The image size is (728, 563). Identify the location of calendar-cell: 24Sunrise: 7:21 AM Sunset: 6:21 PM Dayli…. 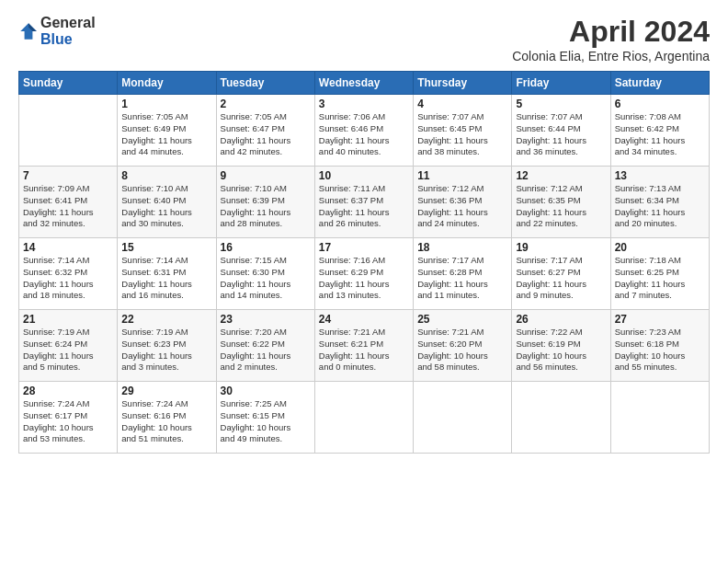
(364, 346).